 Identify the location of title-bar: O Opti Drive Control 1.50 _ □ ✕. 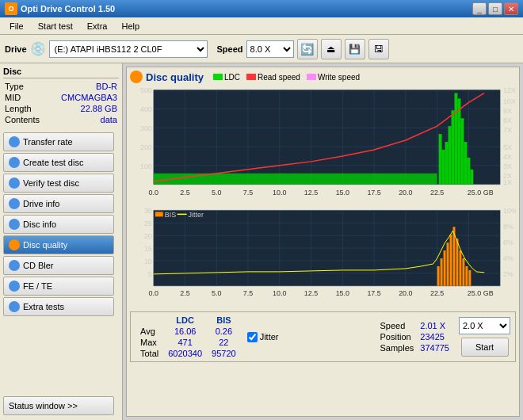
(262, 9).